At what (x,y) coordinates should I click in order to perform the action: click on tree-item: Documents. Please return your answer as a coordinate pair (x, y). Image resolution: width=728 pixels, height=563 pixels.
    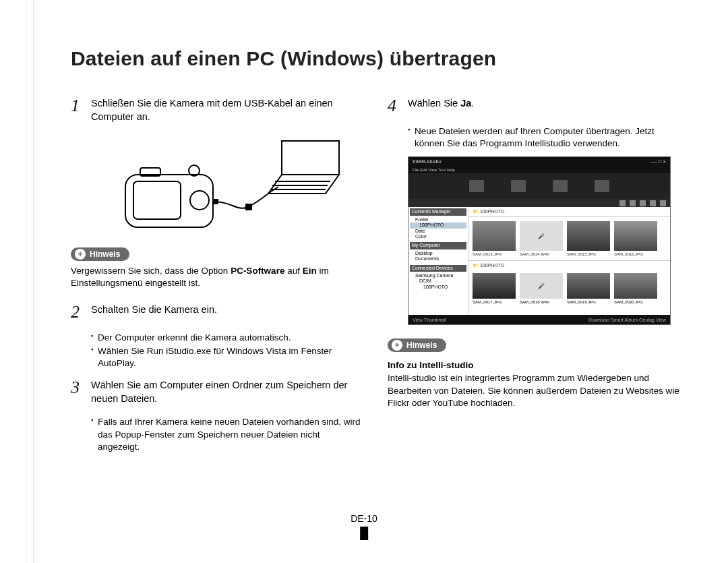
    Looking at the image, I should click on (438, 259).